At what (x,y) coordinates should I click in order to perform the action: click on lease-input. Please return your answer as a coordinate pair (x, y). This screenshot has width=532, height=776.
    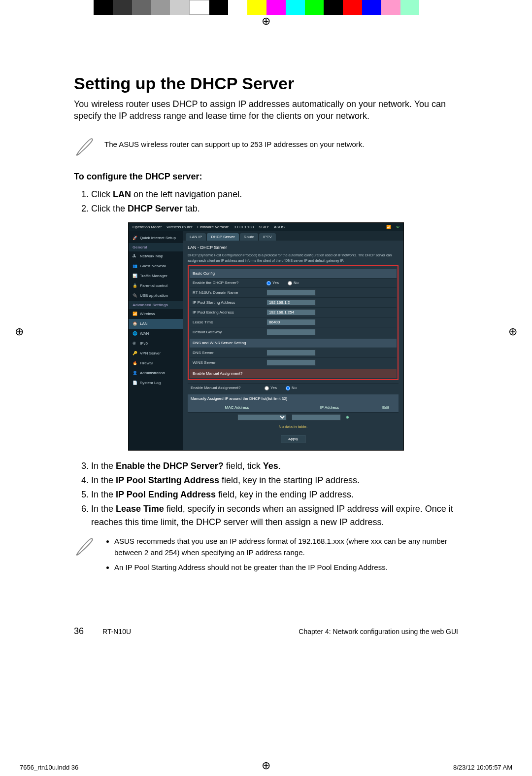
    Looking at the image, I should click on (291, 322).